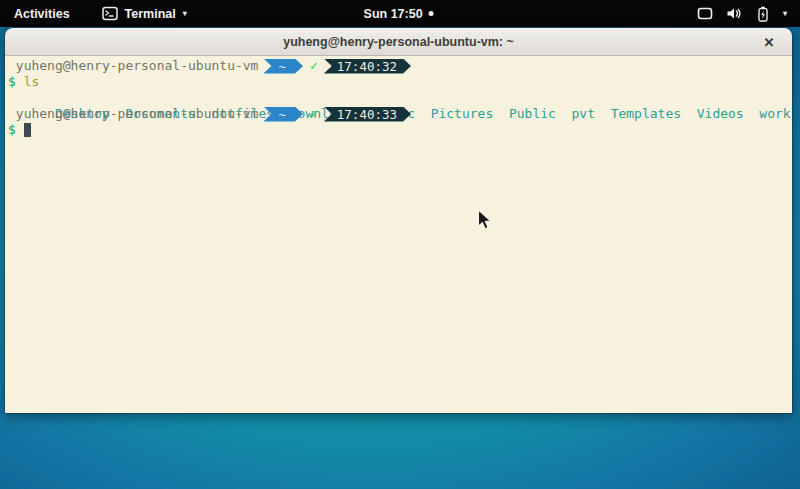  Describe the element at coordinates (770, 42) in the screenshot. I see `close-icon: ✕` at that location.